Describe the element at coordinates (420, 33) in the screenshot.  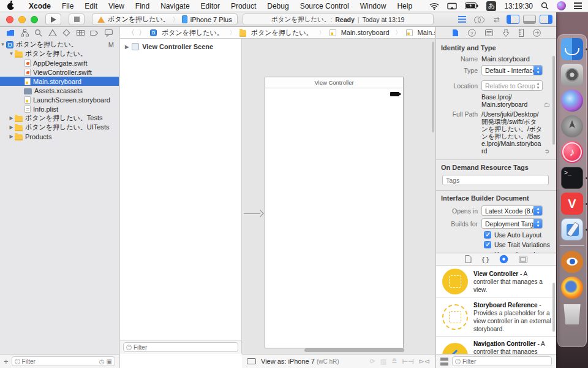
I see `breadcrumb-storyboard-base: Main.storyboard (Base)` at that location.